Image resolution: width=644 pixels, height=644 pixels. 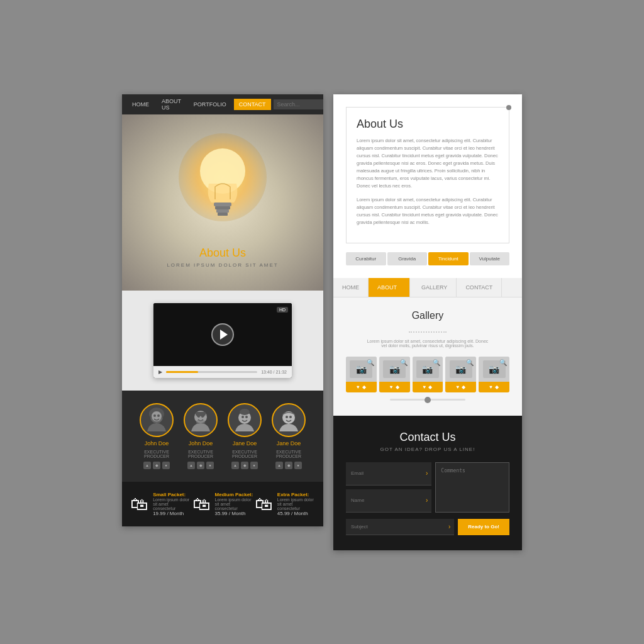 I want to click on member-role-2: EXECUTIVE PRODUCER, so click(x=201, y=454).